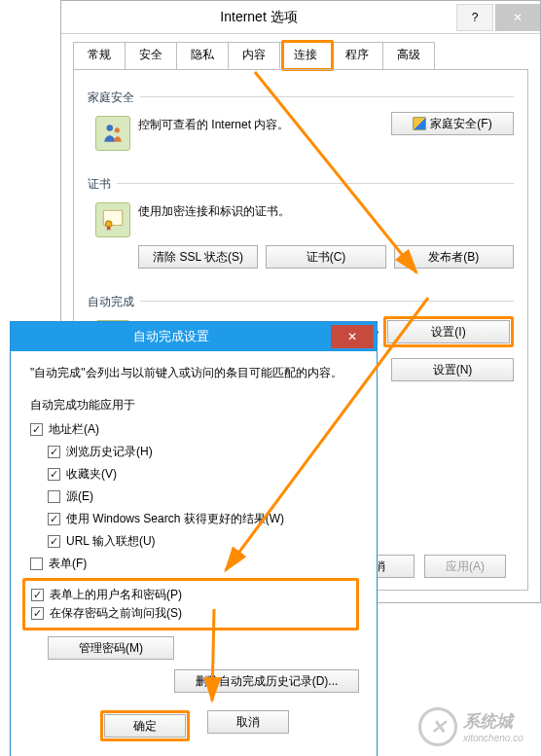 The height and width of the screenshot is (756, 541). What do you see at coordinates (261, 131) in the screenshot?
I see `family-desc: 控制可查看的 Internet 内容。` at bounding box center [261, 131].